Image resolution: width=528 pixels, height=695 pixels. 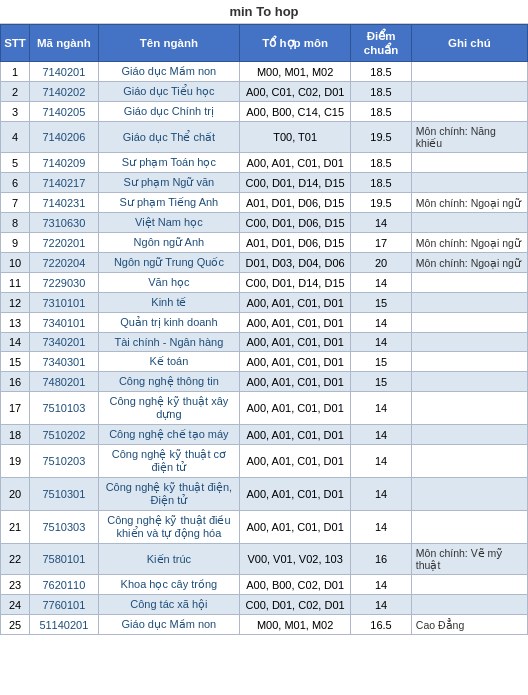 I want to click on cell-ma: 7340101, so click(x=64, y=323).